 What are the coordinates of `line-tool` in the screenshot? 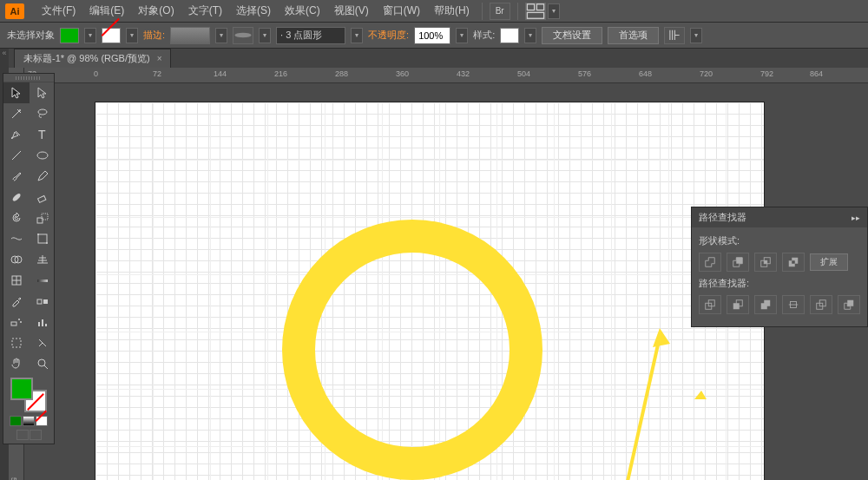 It's located at (16, 155).